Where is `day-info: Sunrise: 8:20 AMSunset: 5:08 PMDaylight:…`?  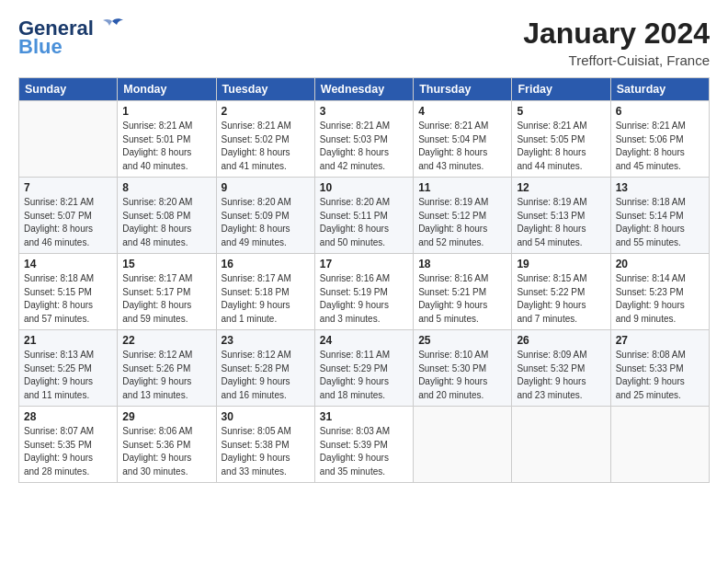 day-info: Sunrise: 8:20 AMSunset: 5:08 PMDaylight:… is located at coordinates (166, 223).